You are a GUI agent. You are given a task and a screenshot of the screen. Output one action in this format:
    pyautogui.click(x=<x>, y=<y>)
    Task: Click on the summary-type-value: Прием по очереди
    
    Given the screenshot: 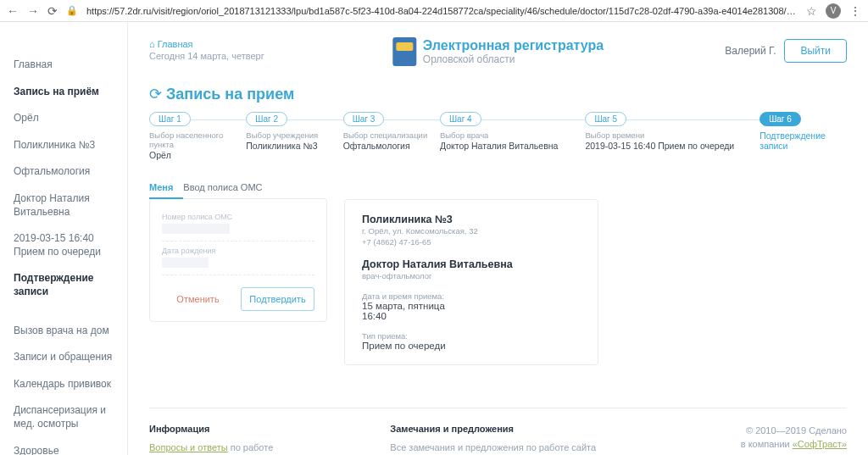 What is the action you would take?
    pyautogui.click(x=471, y=346)
    